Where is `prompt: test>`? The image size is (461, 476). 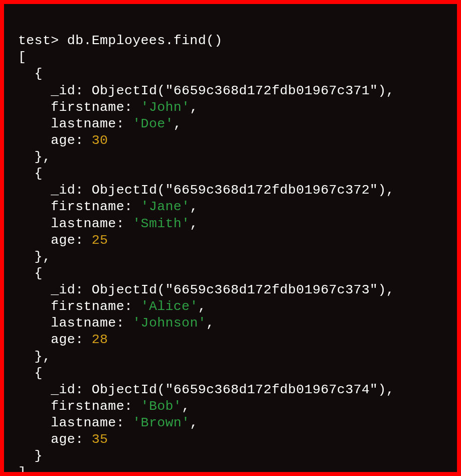
prompt: test> is located at coordinates (39, 41).